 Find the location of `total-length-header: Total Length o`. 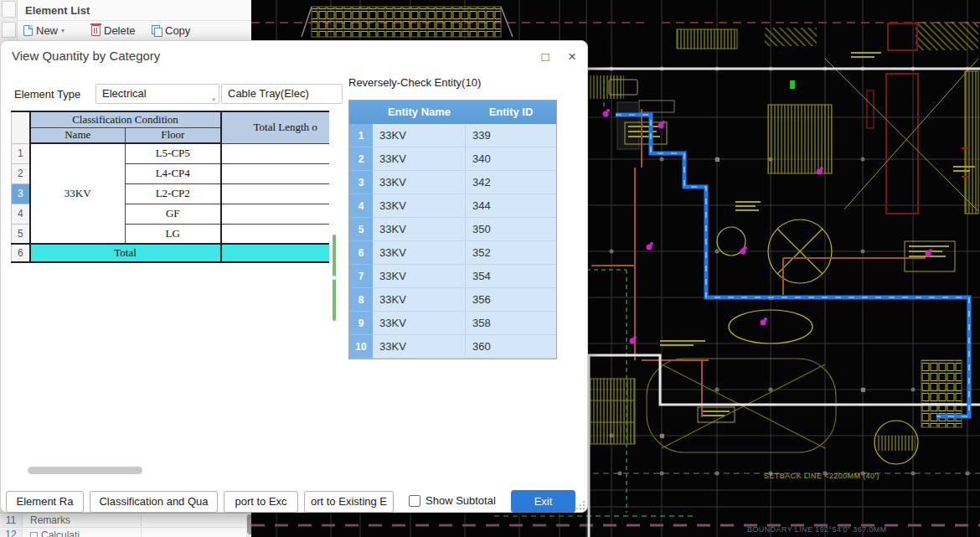

total-length-header: Total Length o is located at coordinates (276, 127).